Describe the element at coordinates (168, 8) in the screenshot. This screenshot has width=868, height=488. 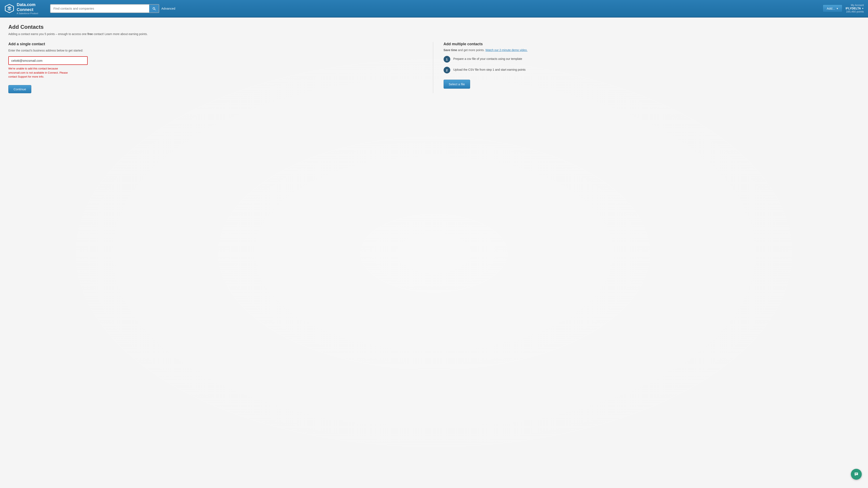
I see `advanced-link: Advanced` at that location.